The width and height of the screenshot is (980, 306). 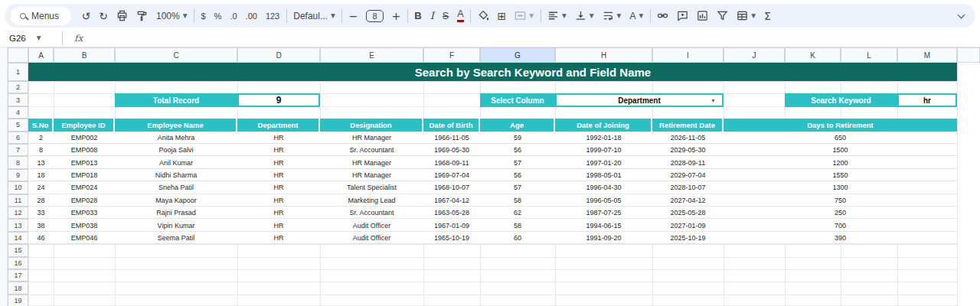 What do you see at coordinates (41, 55) in the screenshot?
I see `column-header-A: A` at bounding box center [41, 55].